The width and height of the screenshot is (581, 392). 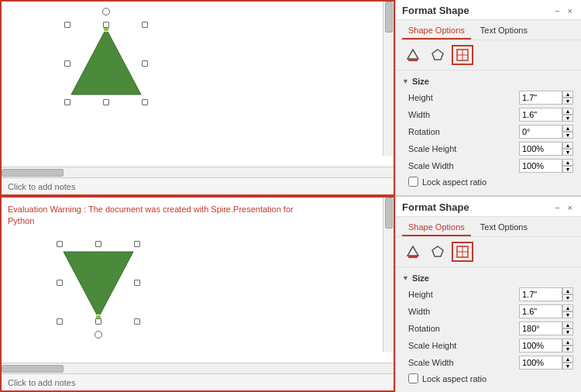 I want to click on handle-mr, so click(x=145, y=64).